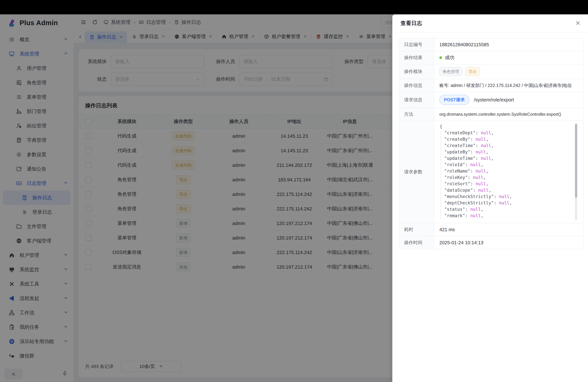 Image resolution: width=588 pixels, height=382 pixels. I want to click on json-line: "dataScope": null,, so click(478, 190).